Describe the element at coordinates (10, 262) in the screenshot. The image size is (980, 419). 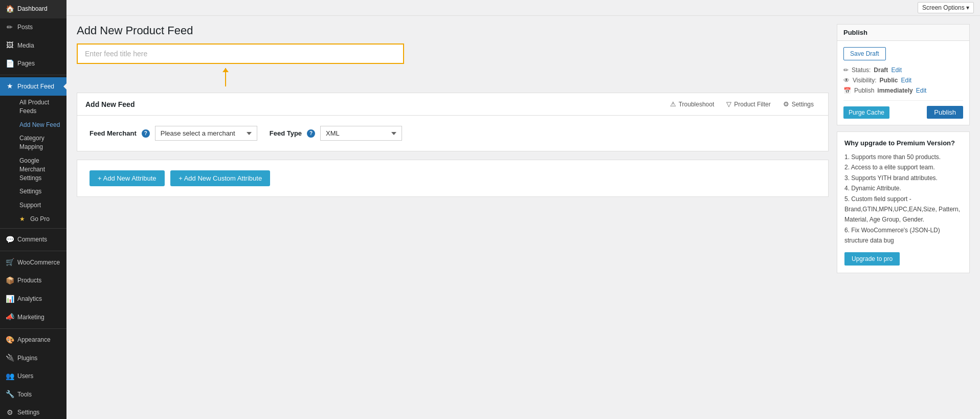
I see `woocommerce-icon: 🛒` at that location.